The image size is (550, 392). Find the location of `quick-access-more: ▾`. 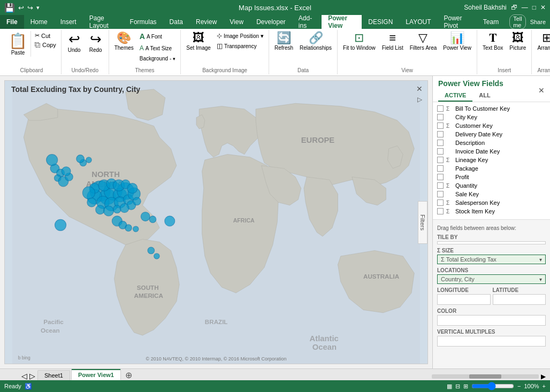

quick-access-more: ▾ is located at coordinates (38, 7).